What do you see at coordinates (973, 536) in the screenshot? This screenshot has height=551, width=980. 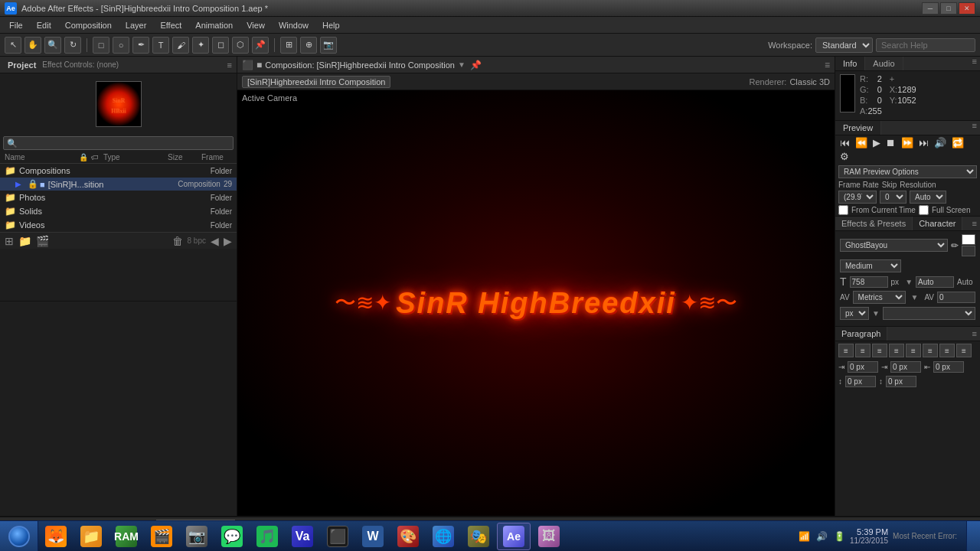 I see `show-desktop-button` at bounding box center [973, 536].